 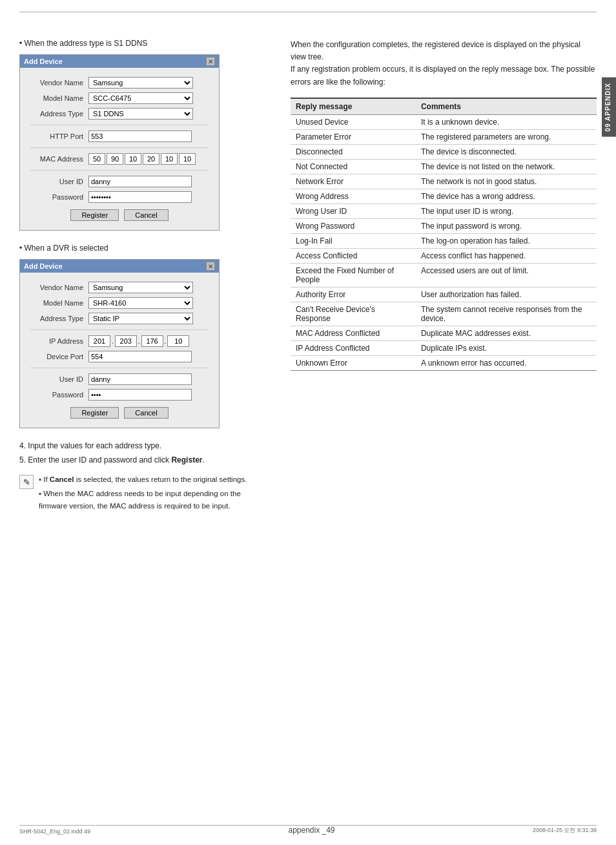 I want to click on dialog2-userid-field: User ID, so click(x=119, y=379).